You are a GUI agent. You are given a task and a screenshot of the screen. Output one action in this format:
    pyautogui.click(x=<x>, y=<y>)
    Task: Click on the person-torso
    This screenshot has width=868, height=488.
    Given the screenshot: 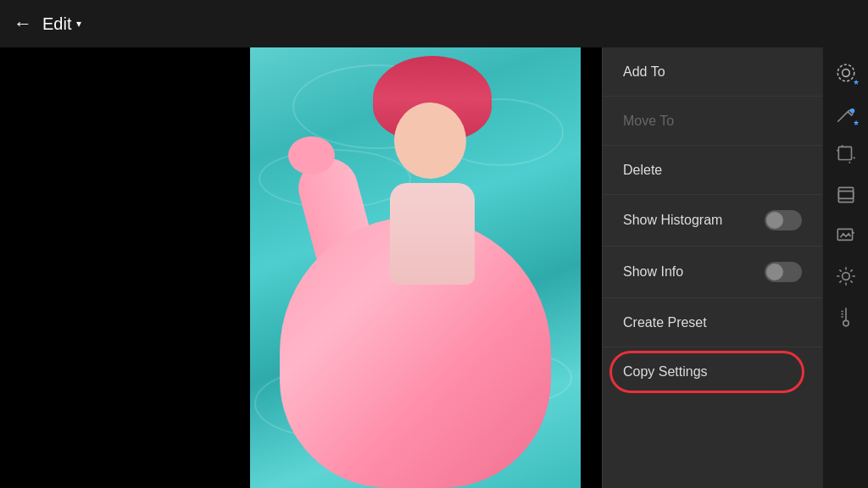 What is the action you would take?
    pyautogui.click(x=432, y=234)
    